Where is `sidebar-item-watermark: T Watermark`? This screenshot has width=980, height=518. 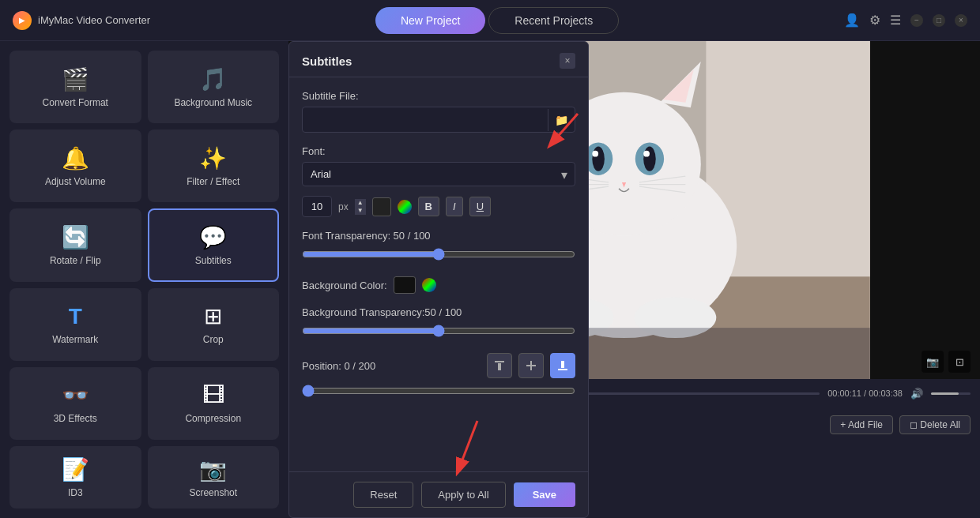
sidebar-item-watermark: T Watermark is located at coordinates (76, 325).